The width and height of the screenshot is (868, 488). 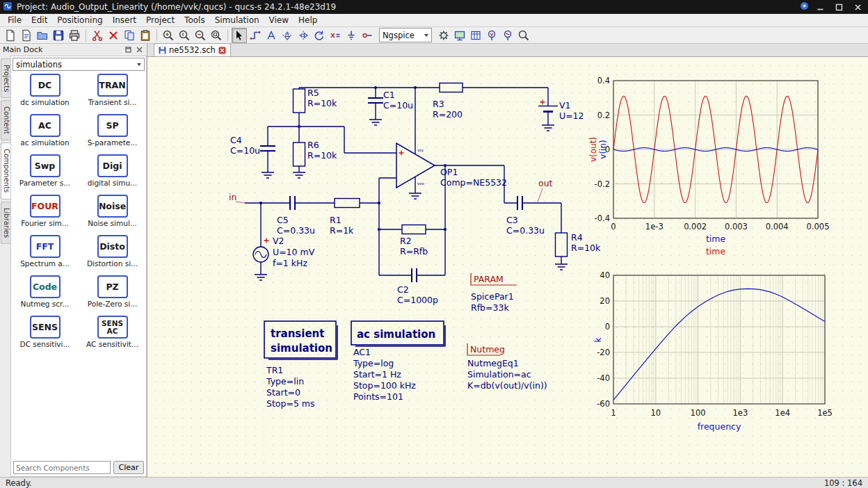 What do you see at coordinates (45, 134) in the screenshot?
I see `component-ac-simulation: ACac simulation` at bounding box center [45, 134].